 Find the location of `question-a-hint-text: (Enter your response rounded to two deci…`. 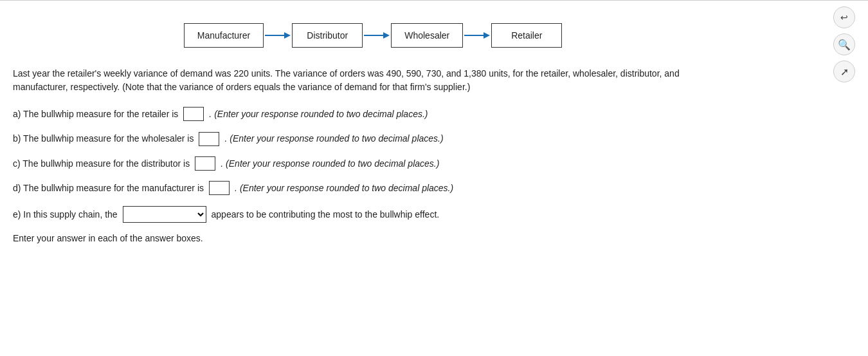

question-a-hint-text: (Enter your response rounded to two deci… is located at coordinates (321, 114).